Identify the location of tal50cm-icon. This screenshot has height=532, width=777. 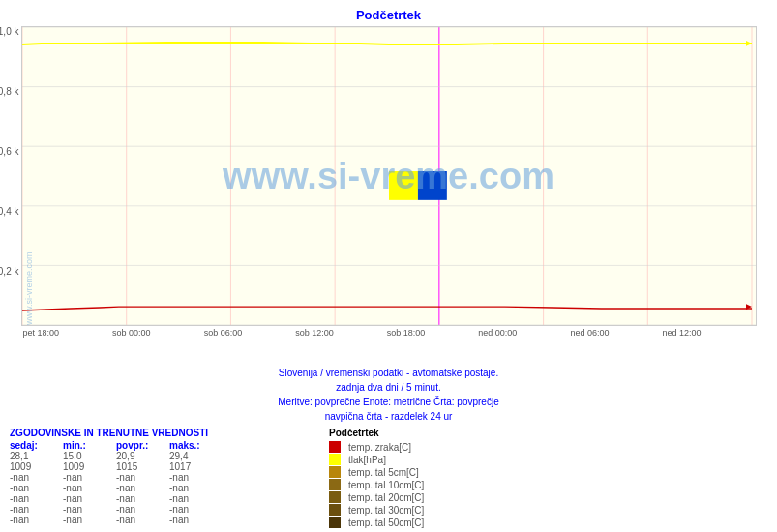
(335, 522).